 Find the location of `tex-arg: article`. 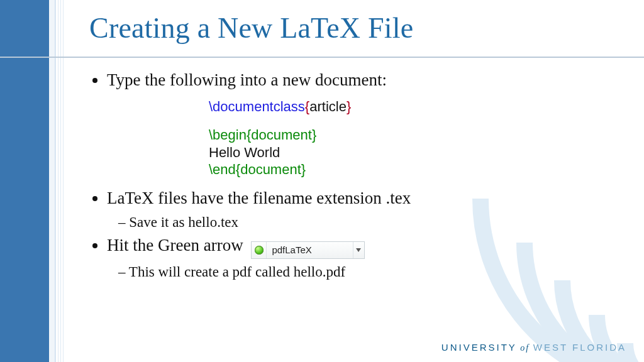

tex-arg: article is located at coordinates (328, 107).